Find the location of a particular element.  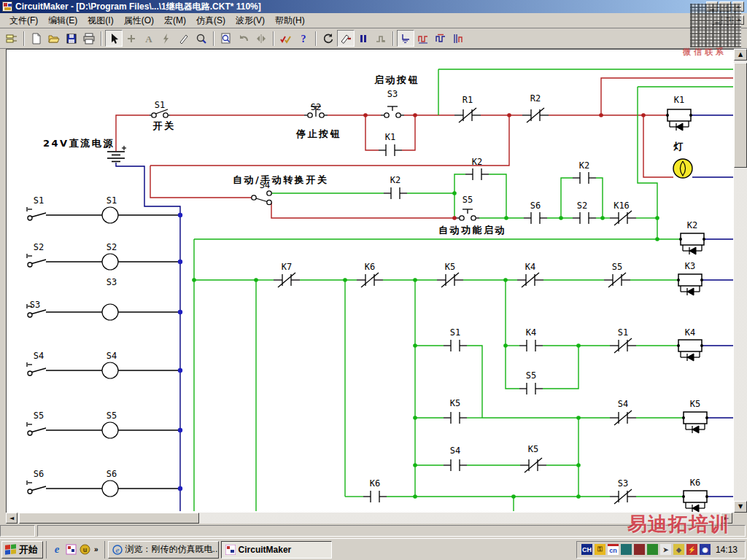

scope-bus-button is located at coordinates (458, 38).